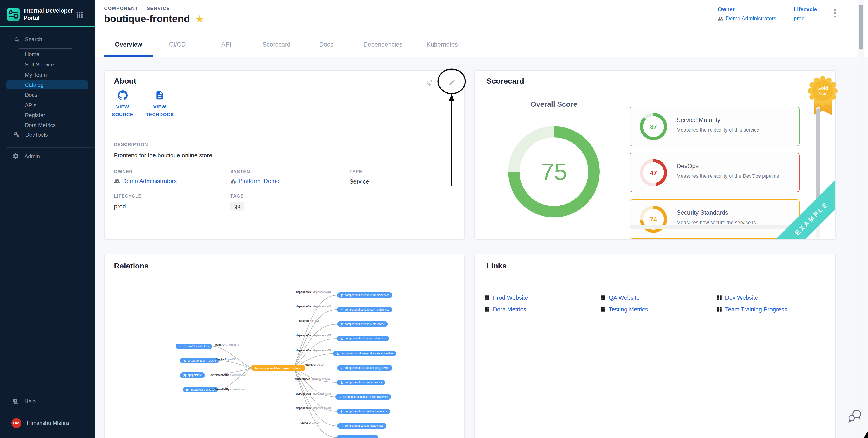 The image size is (868, 438). What do you see at coordinates (125, 81) in the screenshot?
I see `about-title: About` at bounding box center [125, 81].